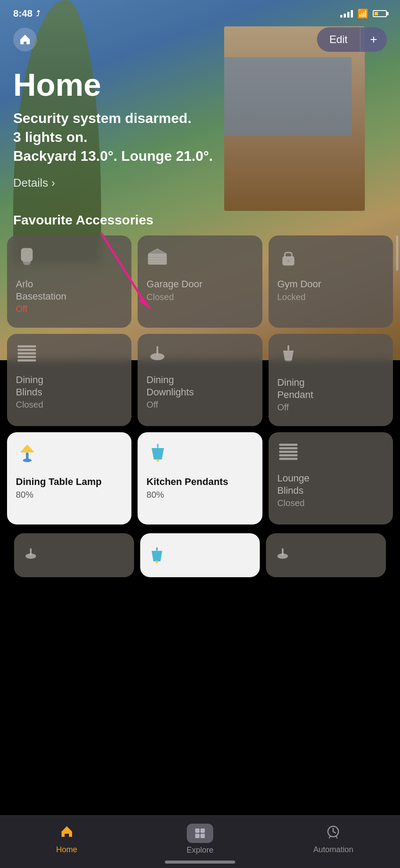  What do you see at coordinates (200, 10) in the screenshot?
I see `status-bar: 8:48 ⤴ 📶` at bounding box center [200, 10].